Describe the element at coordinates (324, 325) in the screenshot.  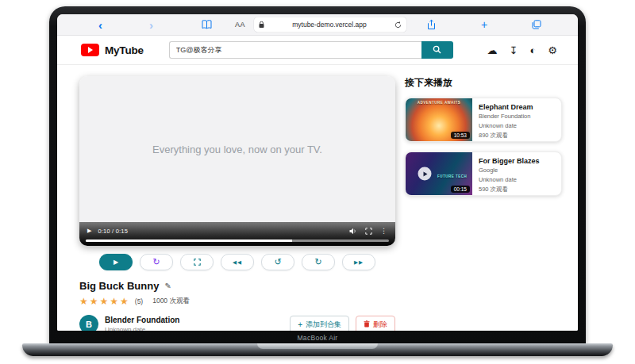
I see `add-to-collection-label: 添加到合集` at that location.